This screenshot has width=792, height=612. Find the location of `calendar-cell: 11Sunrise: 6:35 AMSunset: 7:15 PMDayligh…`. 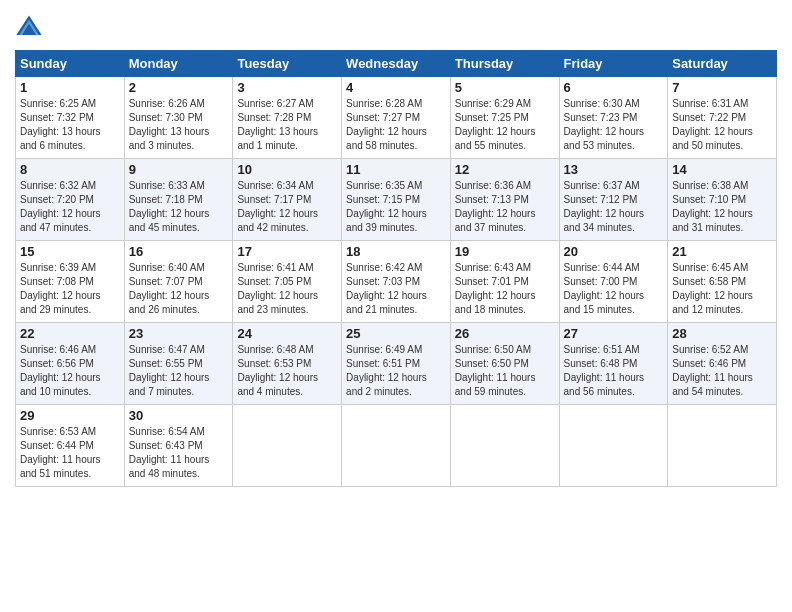

calendar-cell: 11Sunrise: 6:35 AMSunset: 7:15 PMDayligh… is located at coordinates (396, 200).